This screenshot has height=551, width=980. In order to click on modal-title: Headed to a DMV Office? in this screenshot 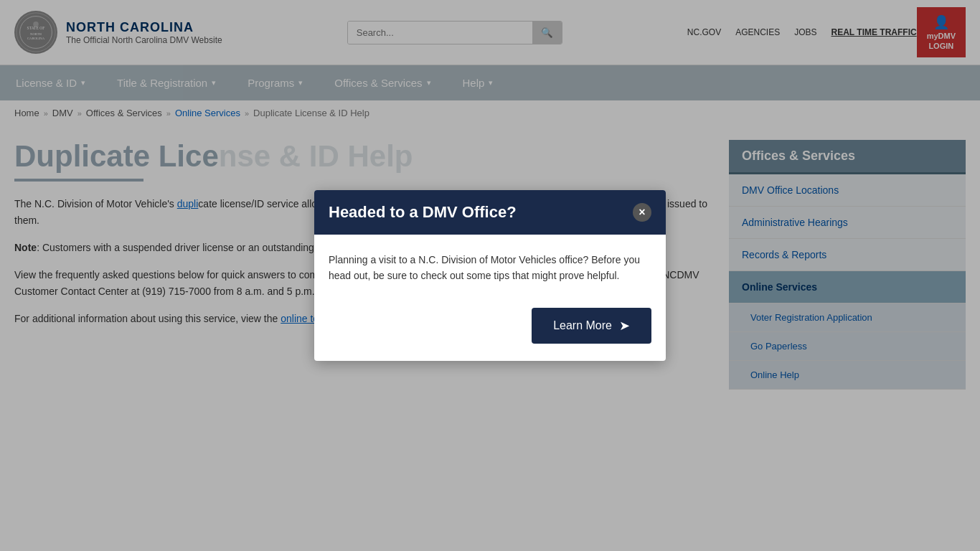, I will do `click(423, 212)`.